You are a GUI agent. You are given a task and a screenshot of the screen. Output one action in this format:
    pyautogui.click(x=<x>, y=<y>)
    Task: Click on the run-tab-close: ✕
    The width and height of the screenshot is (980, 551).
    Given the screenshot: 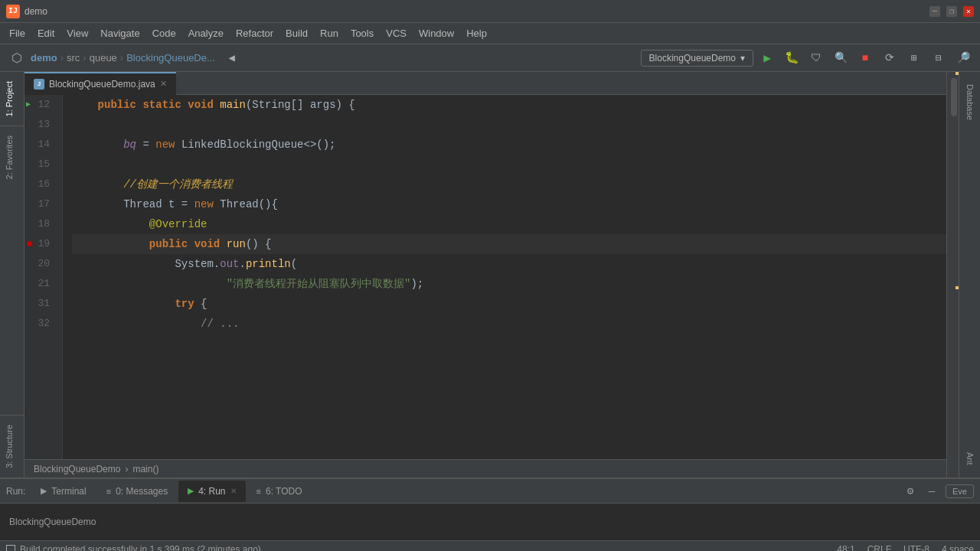 What is the action you would take?
    pyautogui.click(x=234, y=491)
    